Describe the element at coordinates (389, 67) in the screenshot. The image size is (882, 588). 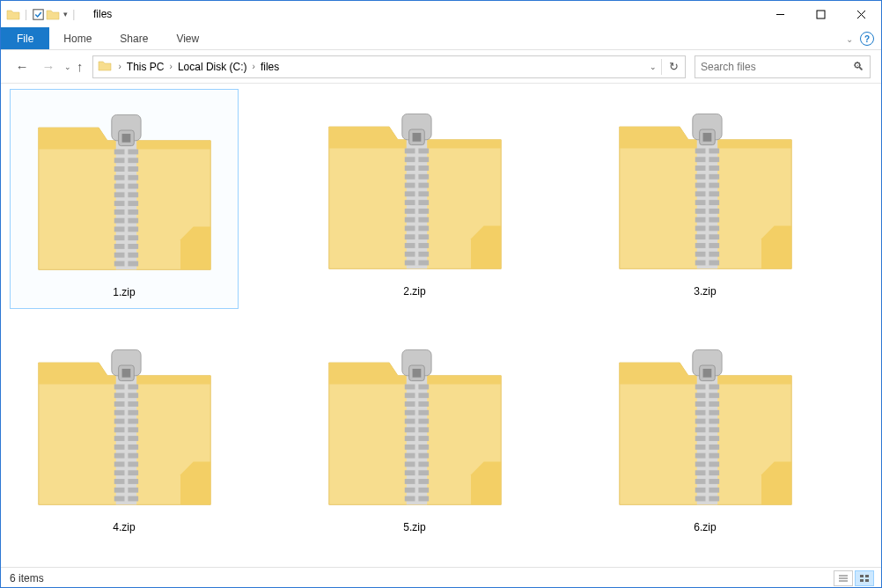
I see `address-bar: › This PC › Local Disk (C:) › files ⌄ ↻` at that location.